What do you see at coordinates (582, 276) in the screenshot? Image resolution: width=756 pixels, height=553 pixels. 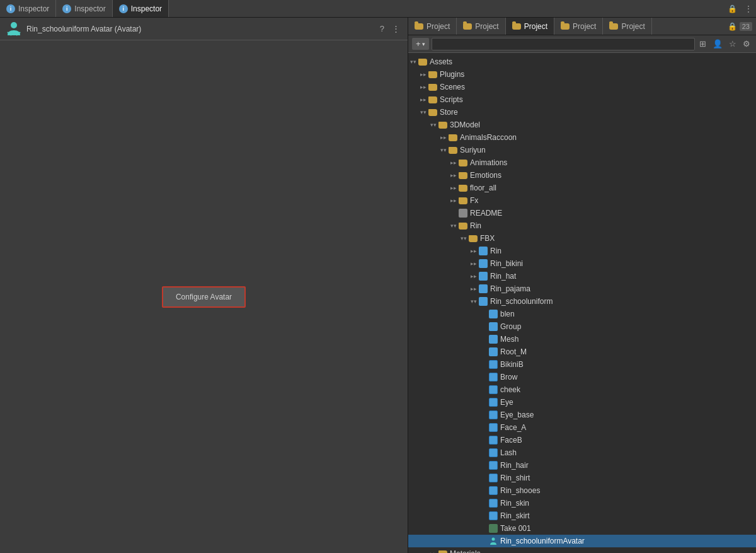 I see `tree-item-rin-hat: ▸Rin_hat` at bounding box center [582, 276].